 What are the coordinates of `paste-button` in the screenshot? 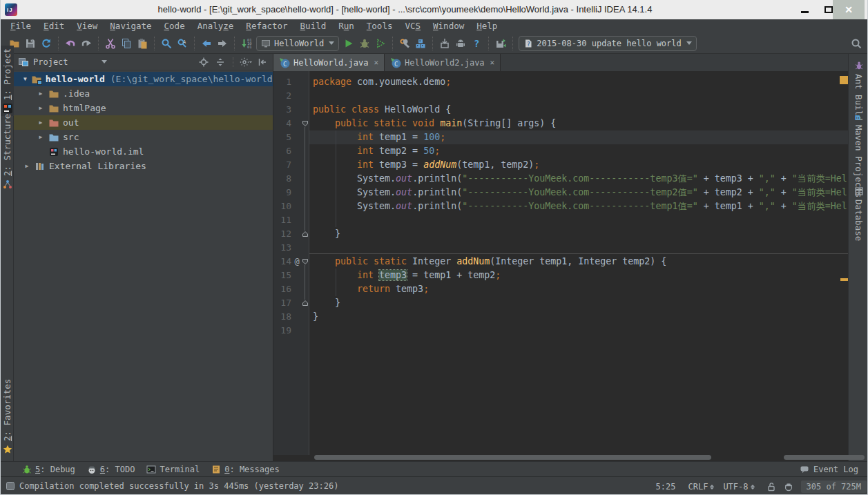 It's located at (142, 43).